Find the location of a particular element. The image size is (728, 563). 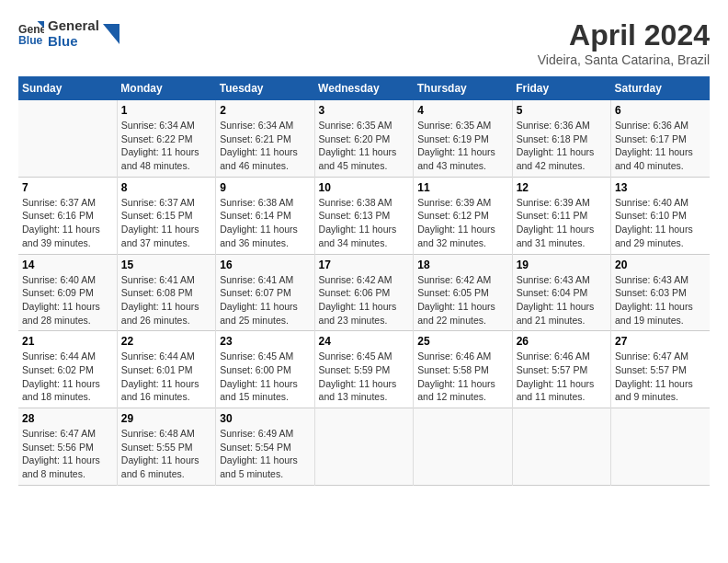

calendar-cell: 6Sunrise: 6:36 AM Sunset: 6:17 PM Daylig… is located at coordinates (660, 138).